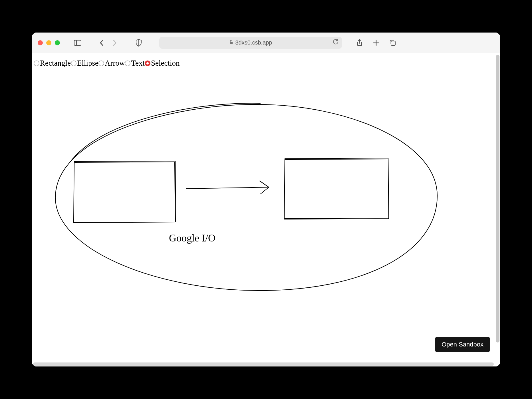 This screenshot has width=532, height=399. I want to click on minimize-window-button, so click(49, 43).